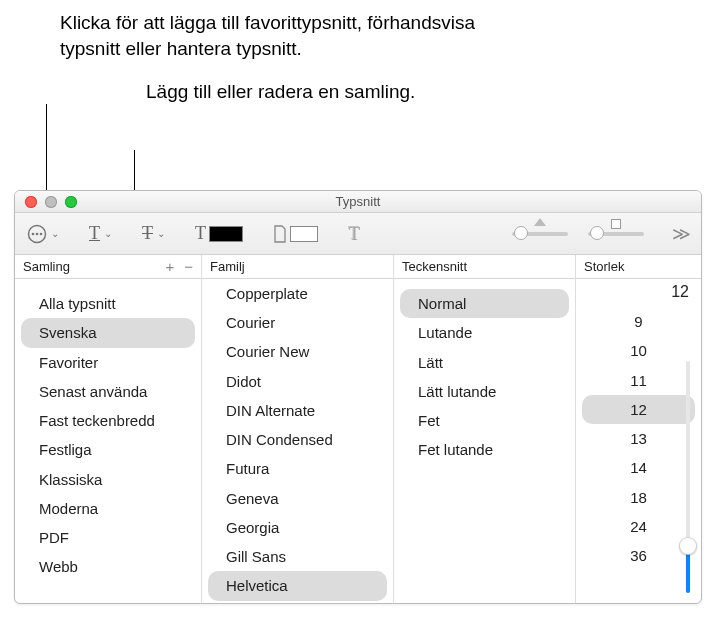 The image size is (716, 617). Describe the element at coordinates (484, 375) in the screenshot. I see `typeface-list: NormalLutandeLättLätt lutandeFetFet luta…` at that location.